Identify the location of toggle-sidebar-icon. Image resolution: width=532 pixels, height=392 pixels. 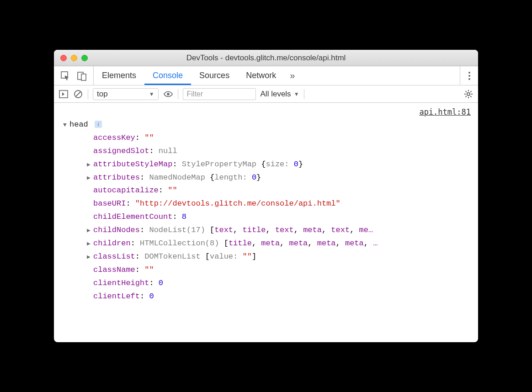
(64, 94).